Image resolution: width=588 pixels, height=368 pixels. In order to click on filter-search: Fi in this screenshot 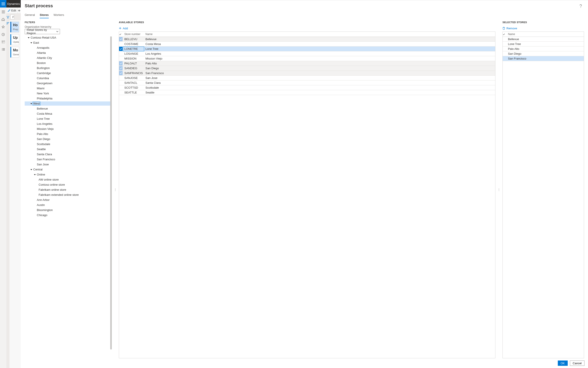, I will do `click(12, 17)`.